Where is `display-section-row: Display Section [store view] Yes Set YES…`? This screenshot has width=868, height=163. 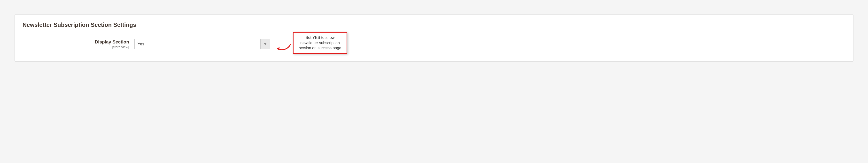
display-section-row: Display Section [store view] Yes Set YES… is located at coordinates (434, 44).